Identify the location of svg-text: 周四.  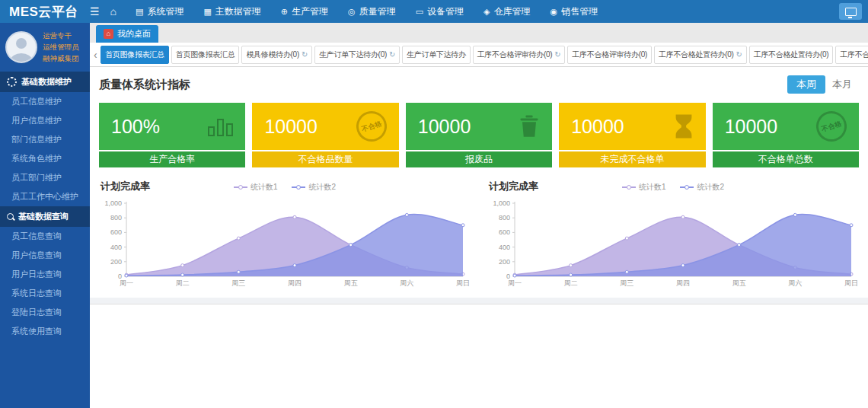
(295, 283).